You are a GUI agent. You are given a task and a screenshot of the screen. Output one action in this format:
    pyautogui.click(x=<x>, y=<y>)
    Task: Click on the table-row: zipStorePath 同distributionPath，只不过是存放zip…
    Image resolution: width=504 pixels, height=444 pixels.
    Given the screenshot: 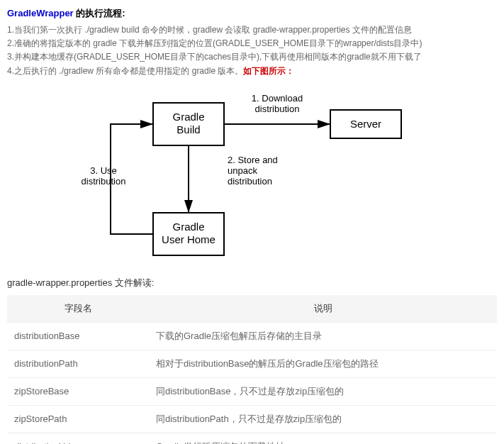 What is the action you would take?
    pyautogui.click(x=252, y=418)
    